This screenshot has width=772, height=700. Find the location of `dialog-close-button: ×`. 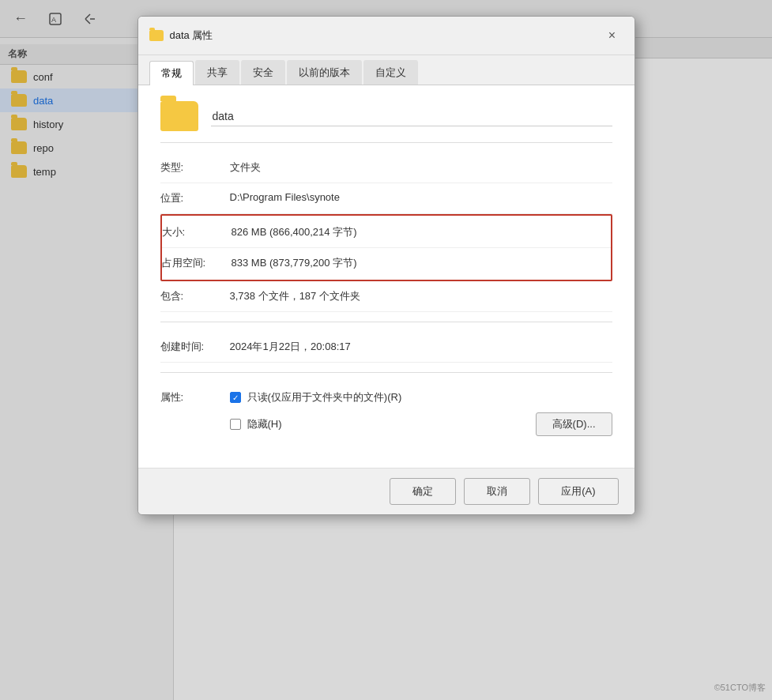

dialog-close-button: × is located at coordinates (612, 36).